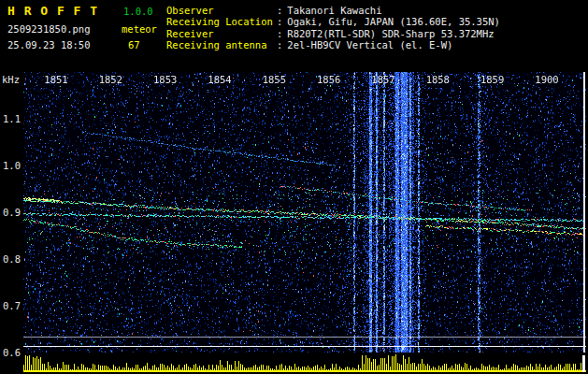 This screenshot has width=588, height=374. What do you see at coordinates (11, 119) in the screenshot?
I see `y-axis-tick-1.1: 1.1` at bounding box center [11, 119].